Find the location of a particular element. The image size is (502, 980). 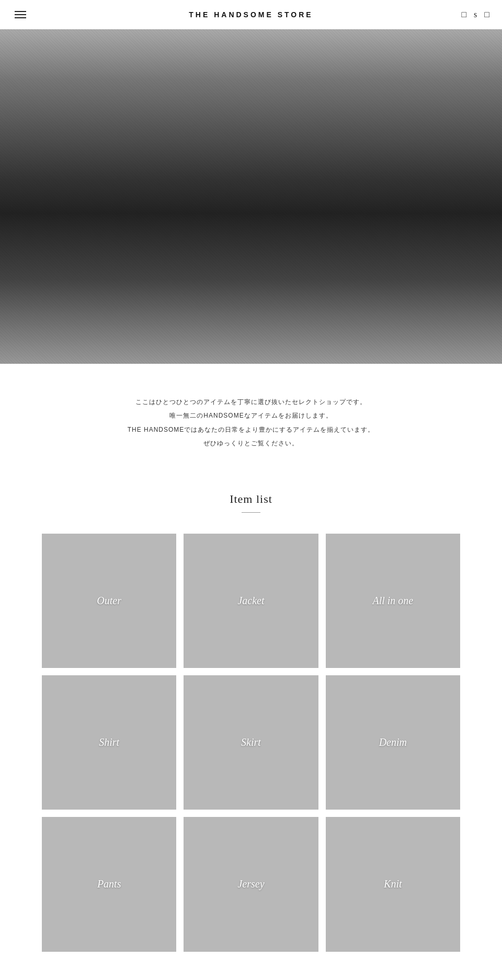

search-icon: □ is located at coordinates (464, 15).